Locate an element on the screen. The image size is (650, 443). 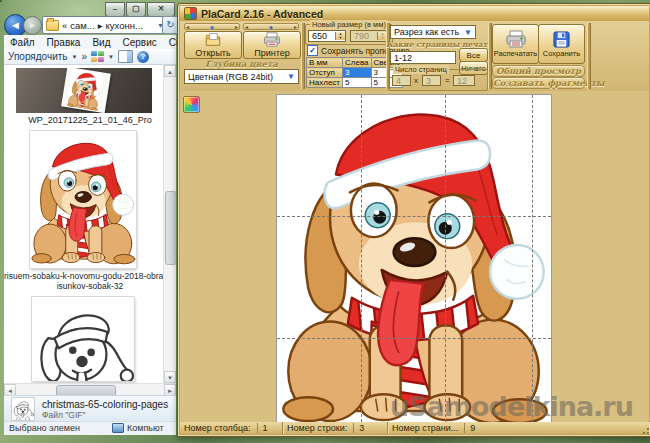
vertical-scroll-thumb is located at coordinates (170, 228).